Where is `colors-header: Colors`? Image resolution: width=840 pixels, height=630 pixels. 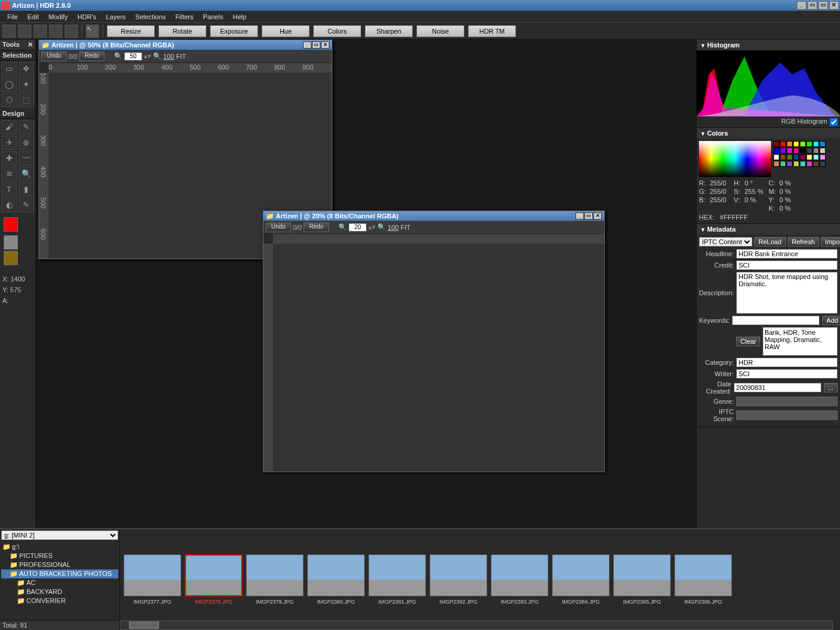
colors-header: Colors is located at coordinates (768, 133).